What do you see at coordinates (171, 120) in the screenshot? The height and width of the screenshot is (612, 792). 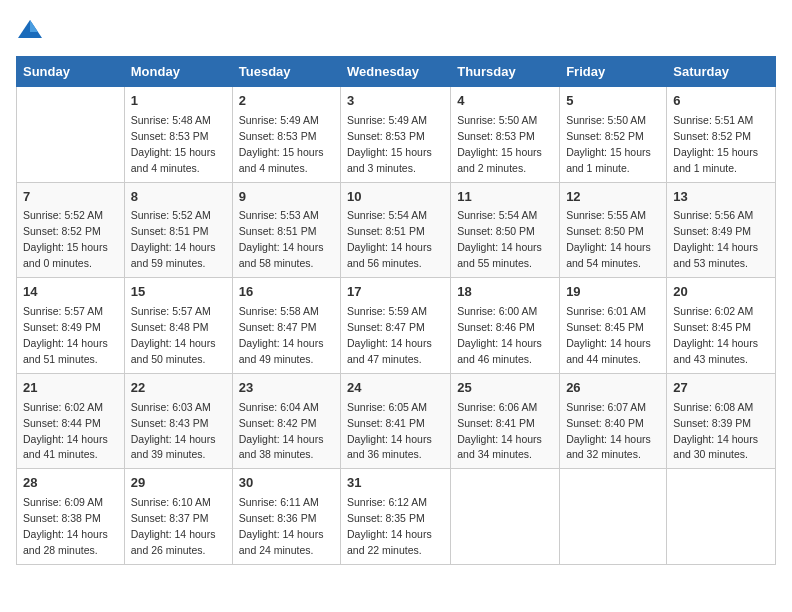 I see `sunrise-text: Sunrise: 5:48 AM` at bounding box center [171, 120].